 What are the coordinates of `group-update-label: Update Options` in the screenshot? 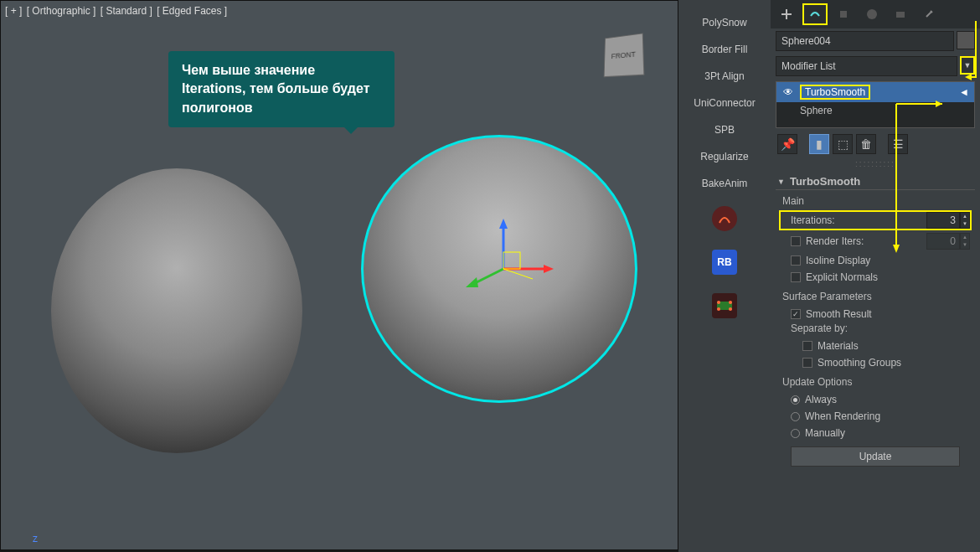 It's located at (875, 382).